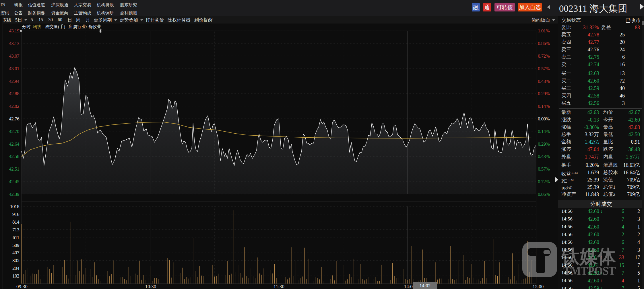 The width and height of the screenshot is (644, 289). What do you see at coordinates (5, 13) in the screenshot?
I see `menu-item-资讯: 资讯` at bounding box center [5, 13].